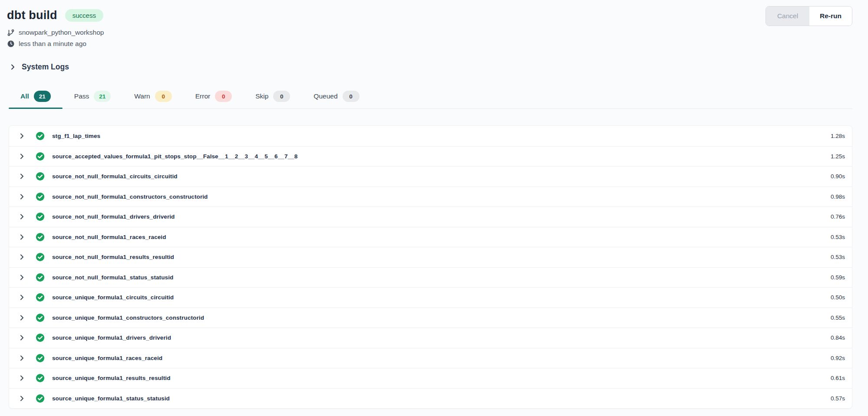  What do you see at coordinates (431, 156) in the screenshot?
I see `result-row: source_accepted_values_formula1_pit_stop…` at bounding box center [431, 156].